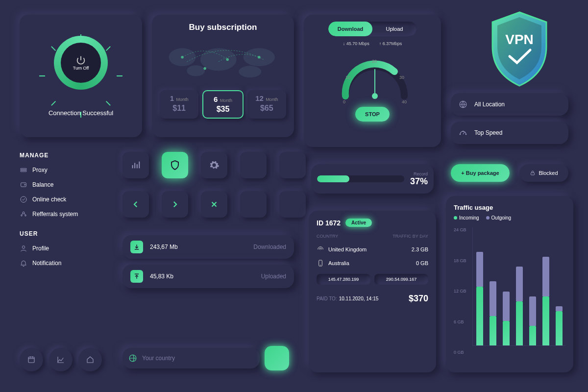 This screenshot has width=588, height=392. I want to click on home-icon, so click(90, 360).